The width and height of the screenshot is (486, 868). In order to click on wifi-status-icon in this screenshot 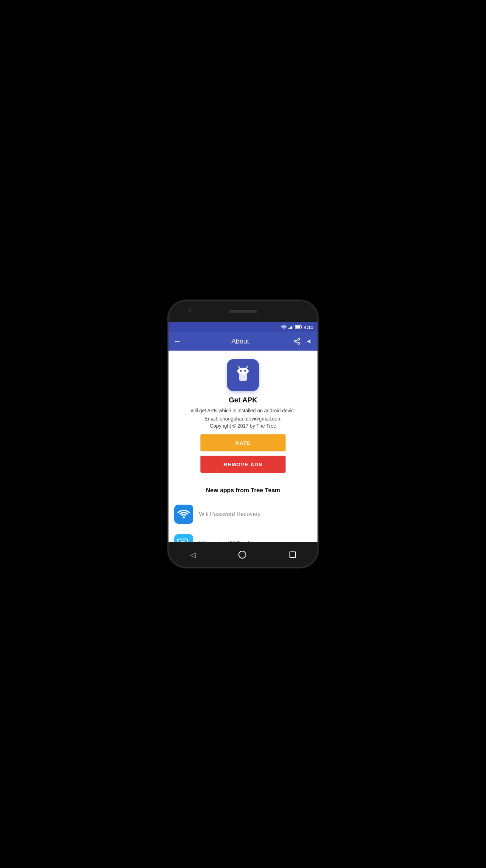, I will do `click(284, 327)`.